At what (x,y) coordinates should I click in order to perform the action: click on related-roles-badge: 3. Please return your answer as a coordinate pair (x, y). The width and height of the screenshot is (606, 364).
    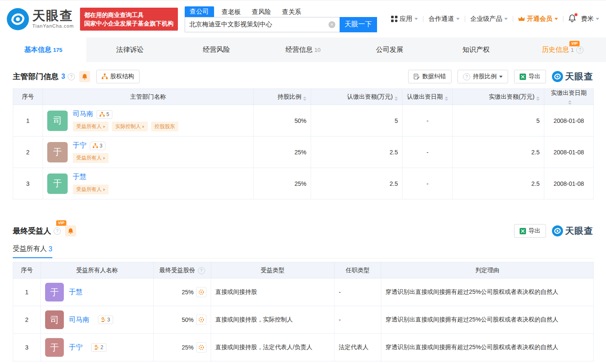
    Looking at the image, I should click on (106, 320).